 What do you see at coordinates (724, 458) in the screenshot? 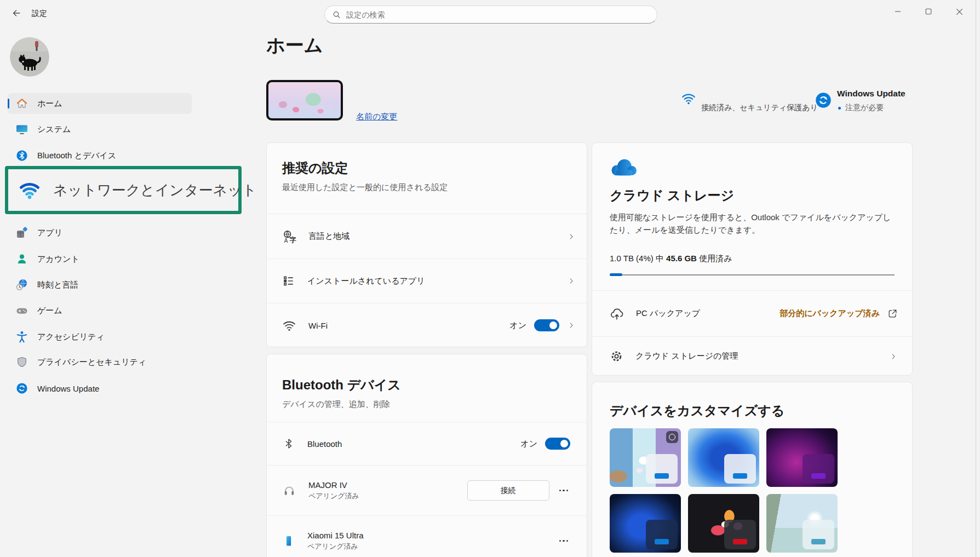
I see `theme-thumbnail-bloom-light` at bounding box center [724, 458].